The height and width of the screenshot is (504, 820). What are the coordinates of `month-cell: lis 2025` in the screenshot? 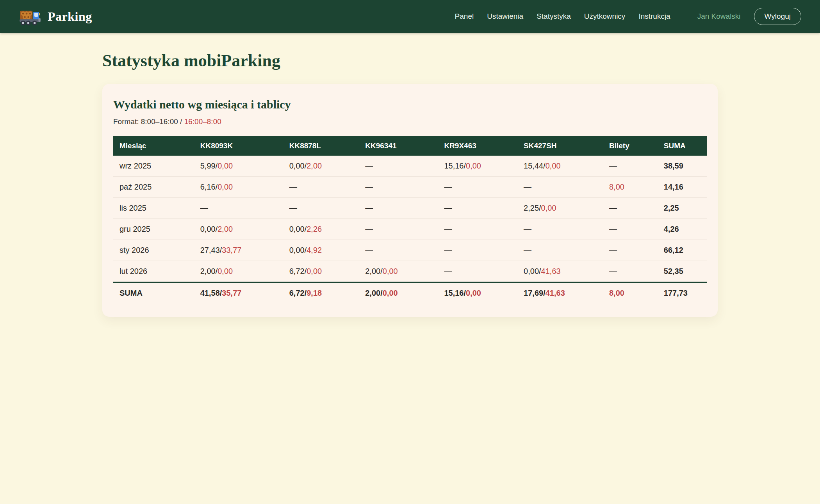 It's located at (154, 208).